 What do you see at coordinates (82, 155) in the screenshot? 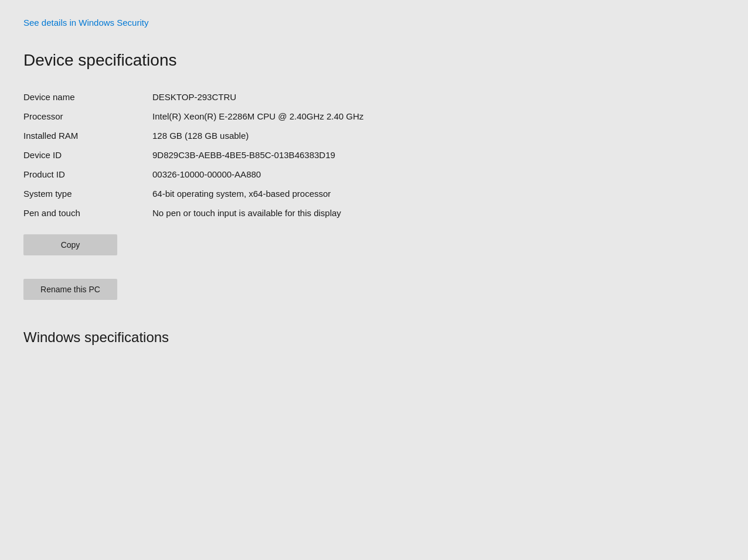
I see `spec-label-device-id: Device ID` at bounding box center [82, 155].